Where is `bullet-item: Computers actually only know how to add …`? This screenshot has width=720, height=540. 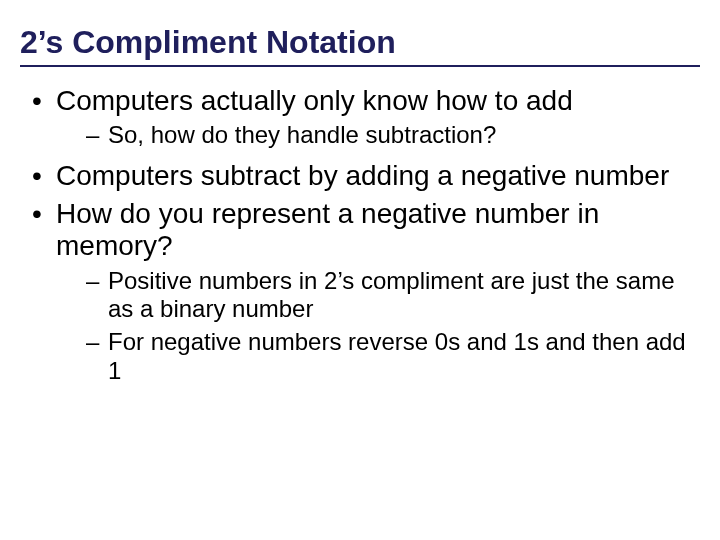
bullet-item: Computers actually only know how to add … is located at coordinates (359, 118).